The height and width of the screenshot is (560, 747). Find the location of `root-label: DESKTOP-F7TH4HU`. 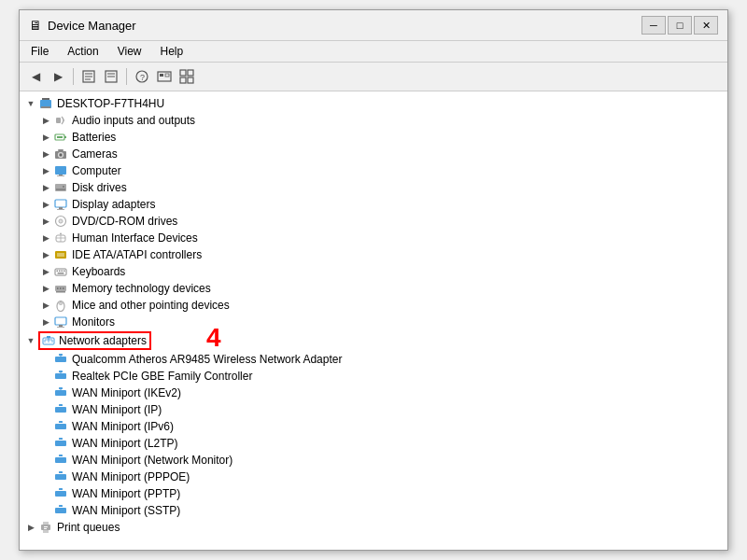

root-label: DESKTOP-F7TH4HU is located at coordinates (110, 104).